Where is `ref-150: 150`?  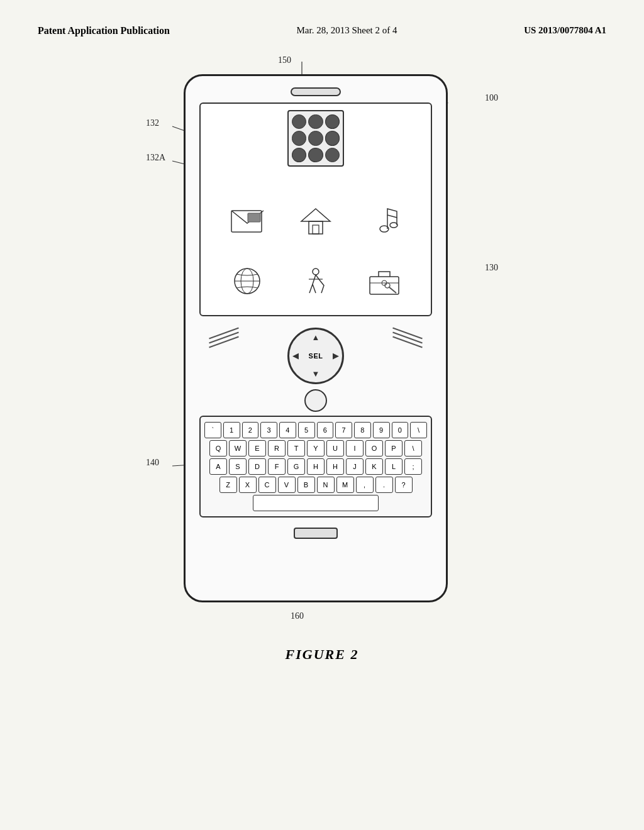 ref-150: 150 is located at coordinates (284, 60).